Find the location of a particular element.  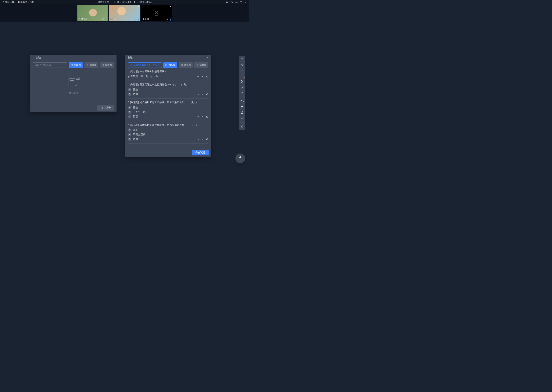

participant-name: 叮当老师 is located at coordinates (83, 19).